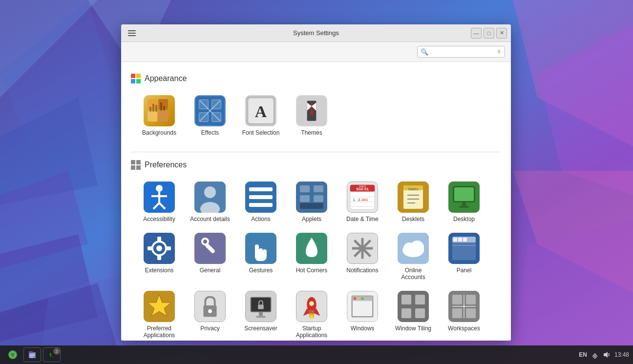 This screenshot has width=633, height=364. I want to click on desktop-item: Desktop, so click(464, 202).